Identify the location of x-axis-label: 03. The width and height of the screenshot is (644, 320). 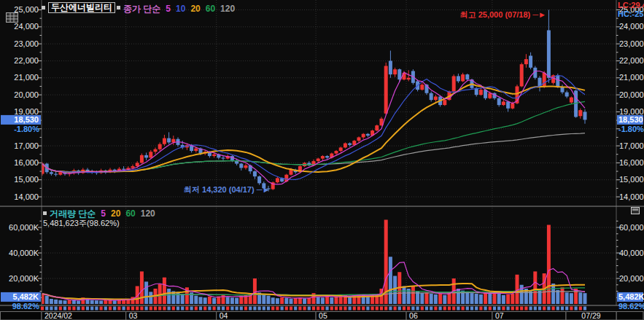
(133, 316).